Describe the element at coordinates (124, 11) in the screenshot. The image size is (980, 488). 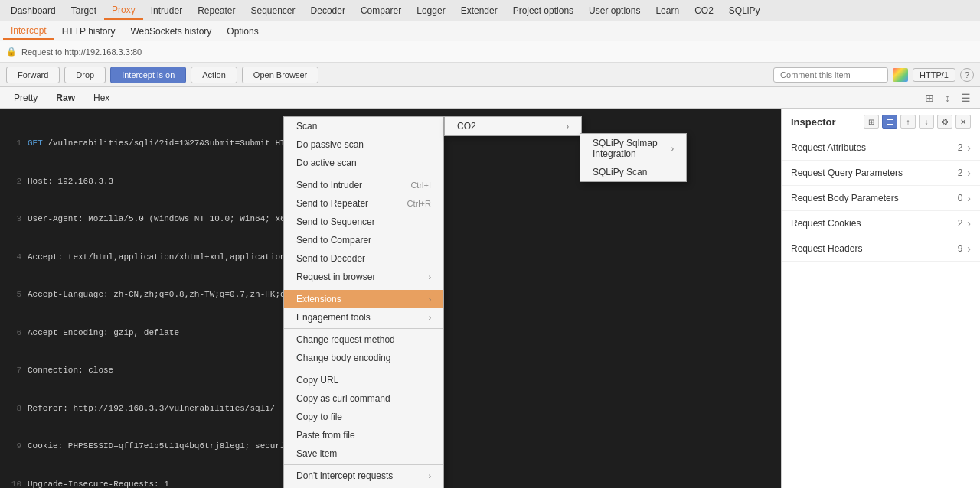
I see `nav-proxy: Proxy` at that location.